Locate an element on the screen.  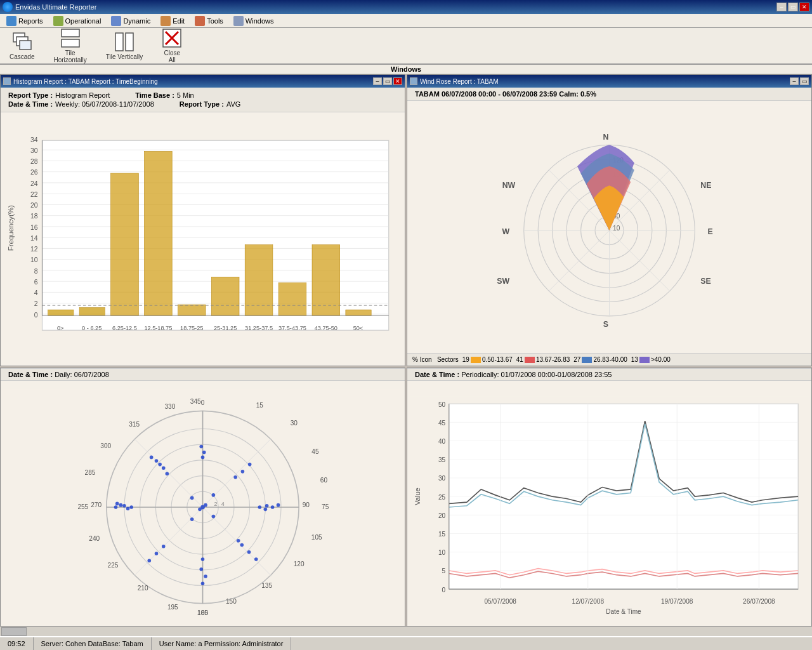
svg-text: 15 is located at coordinates (260, 405).